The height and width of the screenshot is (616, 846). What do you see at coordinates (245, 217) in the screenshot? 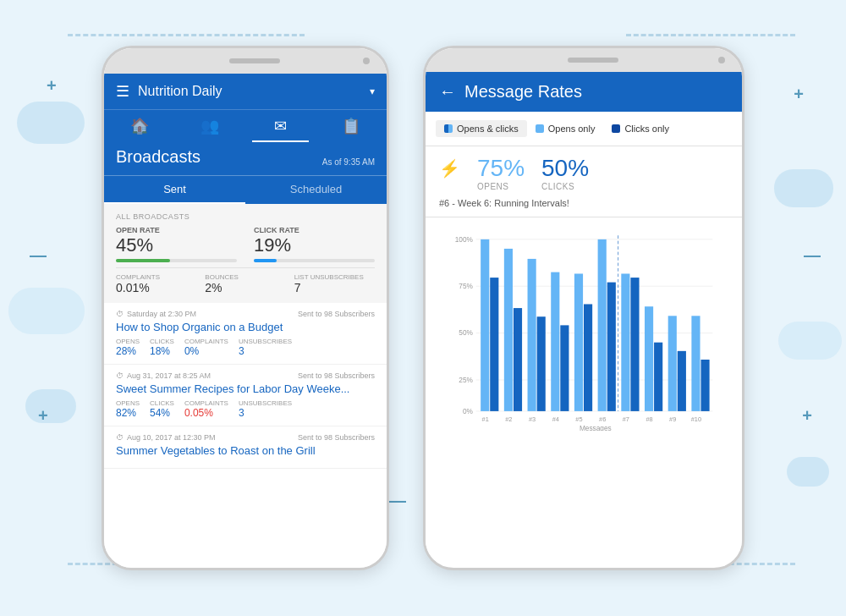
I see `stats-section-label: ALL BROADCASTS` at bounding box center [245, 217].